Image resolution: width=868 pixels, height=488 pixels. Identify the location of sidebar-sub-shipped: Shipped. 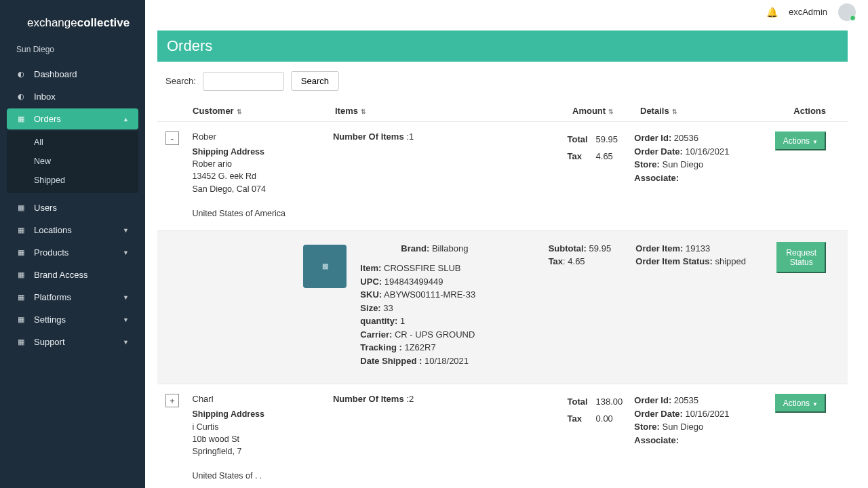
(73, 180).